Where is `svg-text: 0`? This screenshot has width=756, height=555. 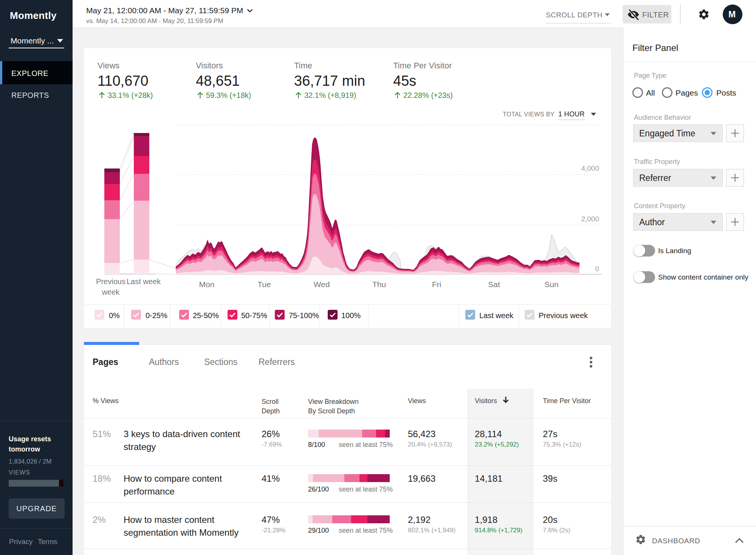 svg-text: 0 is located at coordinates (597, 269).